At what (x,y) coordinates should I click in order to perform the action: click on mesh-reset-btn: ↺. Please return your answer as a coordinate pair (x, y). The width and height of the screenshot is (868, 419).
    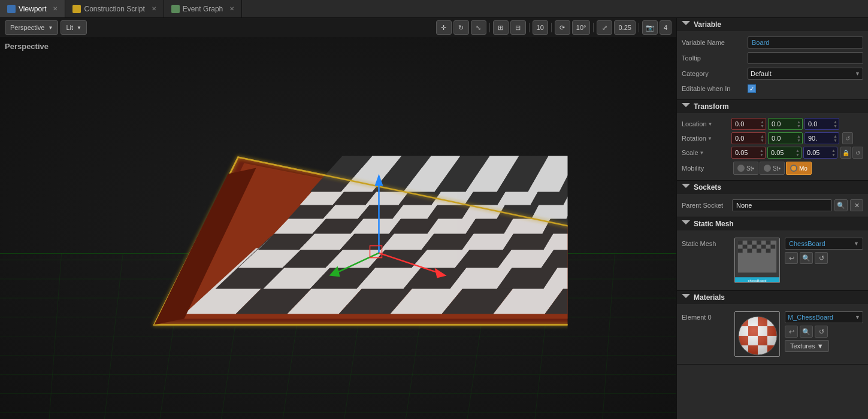
    Looking at the image, I should click on (821, 258).